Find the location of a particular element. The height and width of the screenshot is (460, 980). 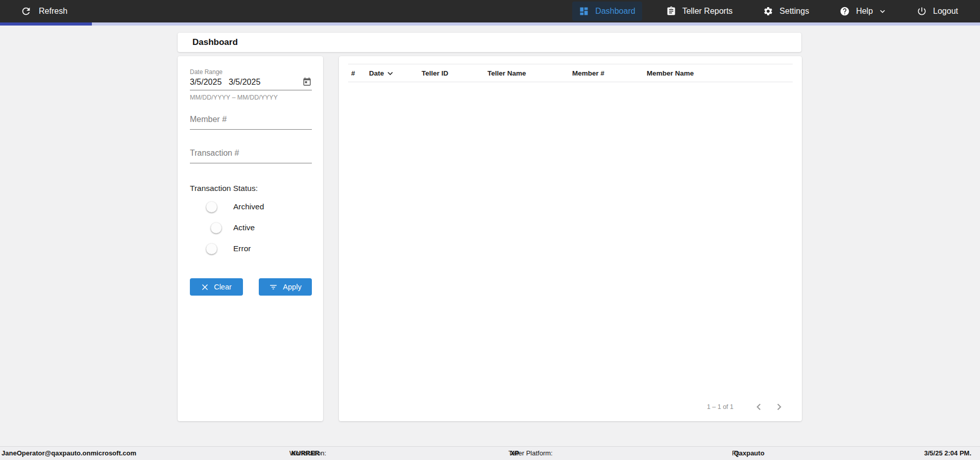

teller-platform-status: Teller Platform: XP is located at coordinates (513, 453).